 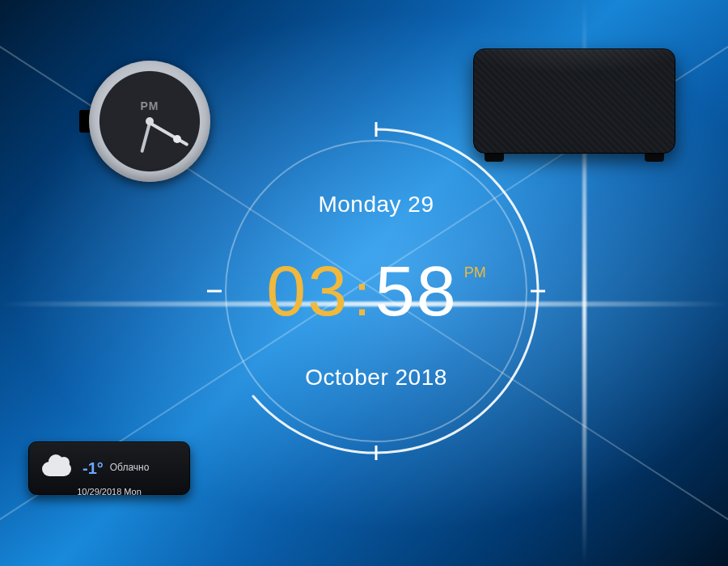 What do you see at coordinates (375, 291) in the screenshot?
I see `clock-time: 03 : 58 PM` at bounding box center [375, 291].